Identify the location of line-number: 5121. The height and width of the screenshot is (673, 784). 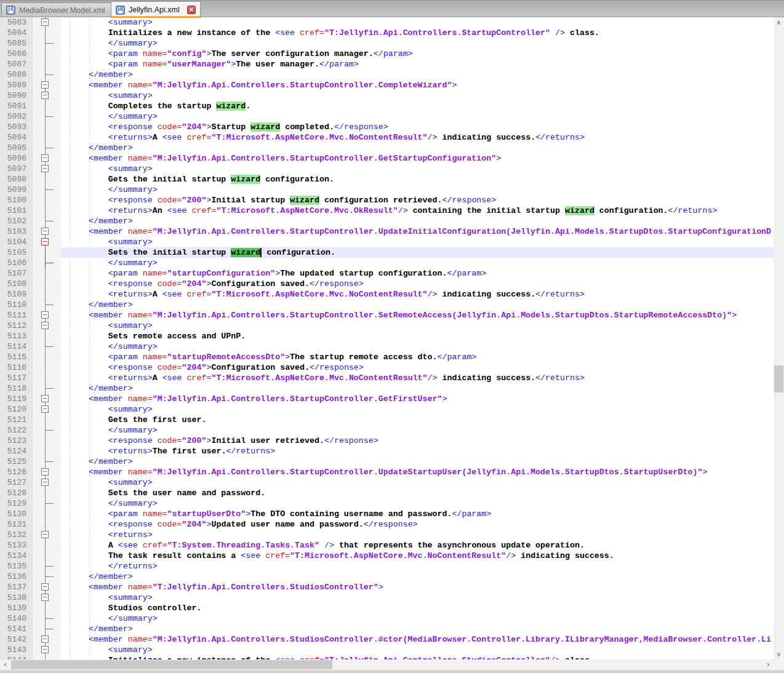
(16, 420).